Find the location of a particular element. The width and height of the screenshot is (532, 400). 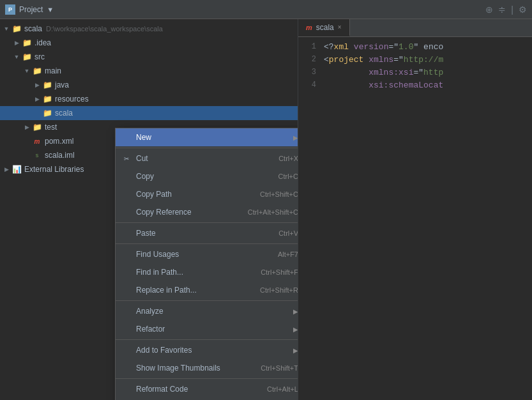

main-label: main is located at coordinates (53, 71).